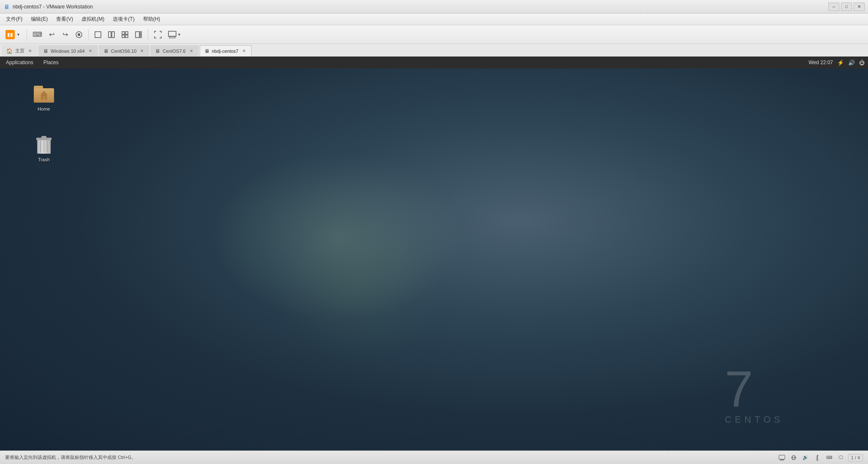 The height and width of the screenshot is (464, 868). Describe the element at coordinates (30, 51) in the screenshot. I see `tab-home-close: ✕` at that location.